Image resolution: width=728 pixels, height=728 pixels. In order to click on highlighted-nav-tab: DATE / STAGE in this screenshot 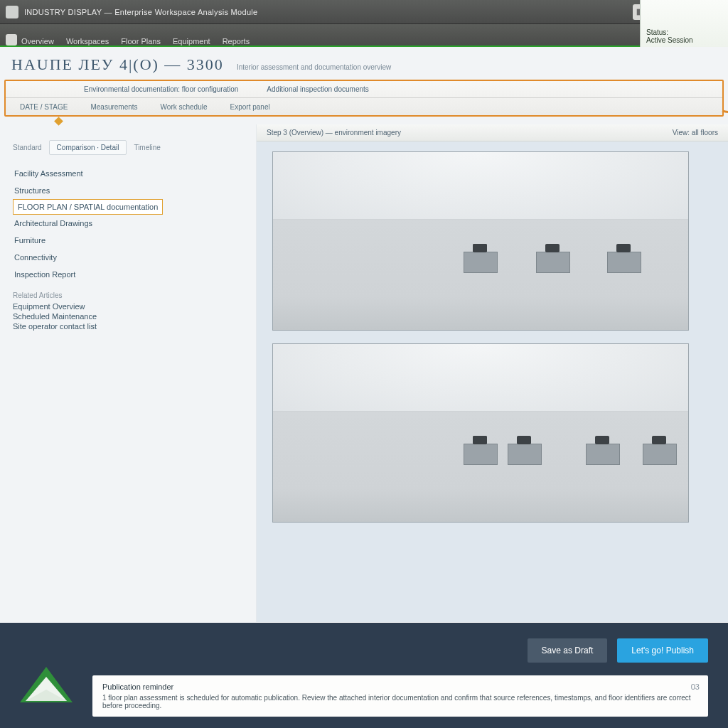, I will do `click(44, 107)`.